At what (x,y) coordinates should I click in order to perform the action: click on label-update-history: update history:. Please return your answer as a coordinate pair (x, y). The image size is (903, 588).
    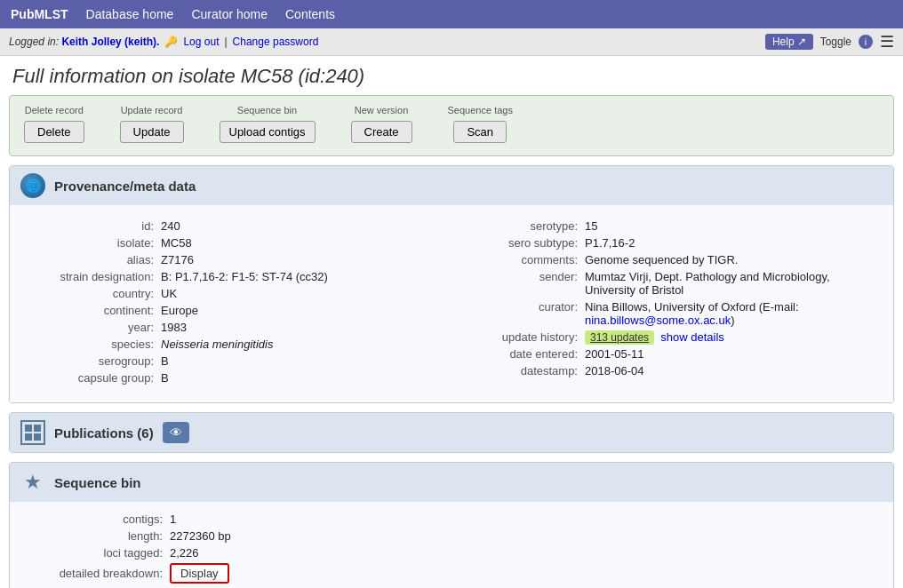
    Looking at the image, I should click on (523, 338).